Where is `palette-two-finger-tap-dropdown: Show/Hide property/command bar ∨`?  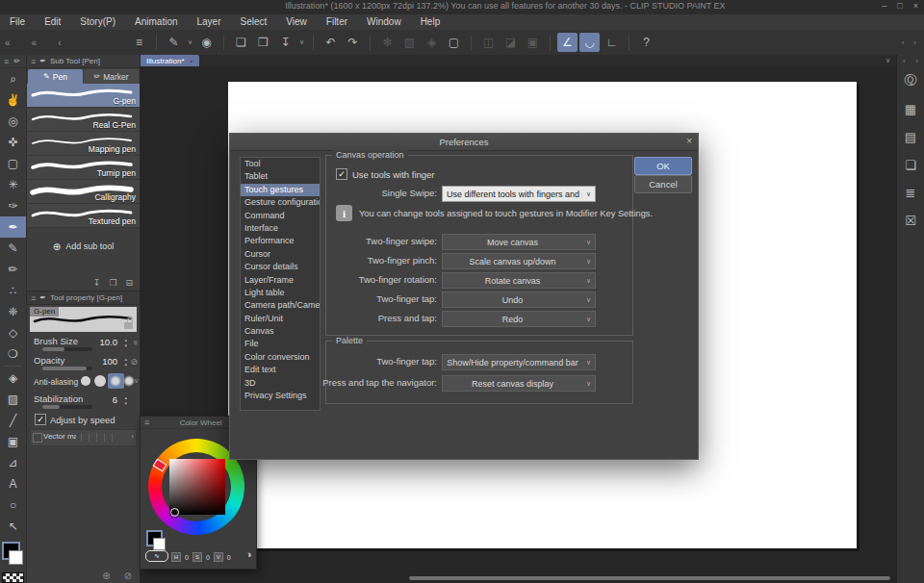
palette-two-finger-tap-dropdown: Show/Hide property/command bar ∨ is located at coordinates (519, 362).